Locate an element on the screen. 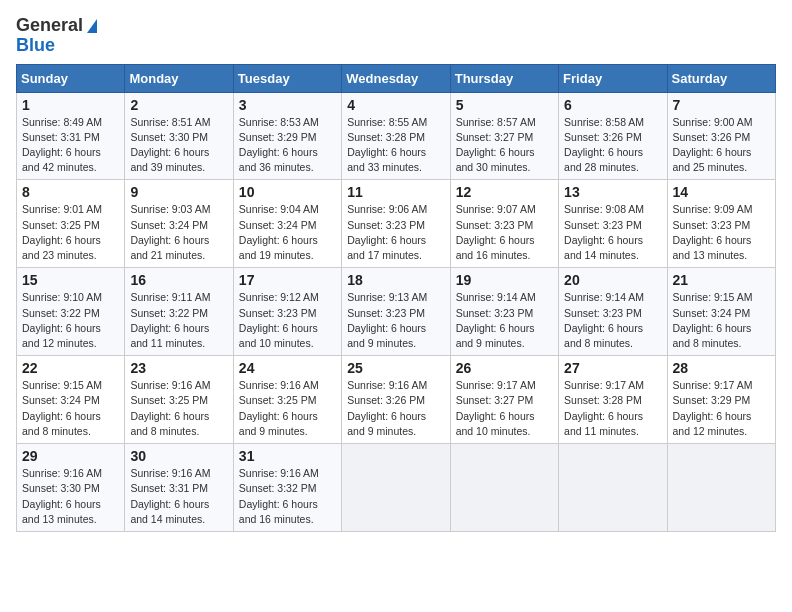  day-number: 31 is located at coordinates (288, 456).